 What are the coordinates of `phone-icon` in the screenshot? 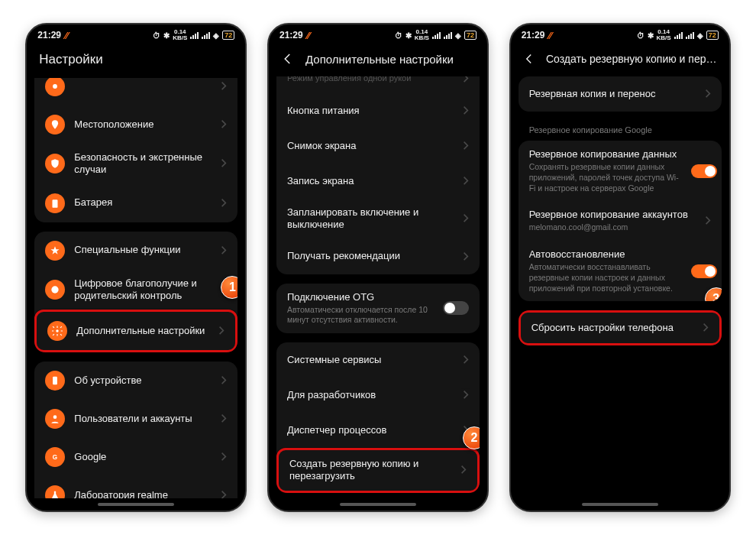 It's located at (55, 381).